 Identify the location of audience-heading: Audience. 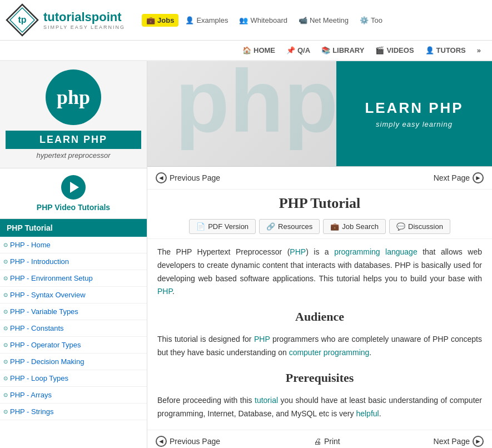
(320, 316).